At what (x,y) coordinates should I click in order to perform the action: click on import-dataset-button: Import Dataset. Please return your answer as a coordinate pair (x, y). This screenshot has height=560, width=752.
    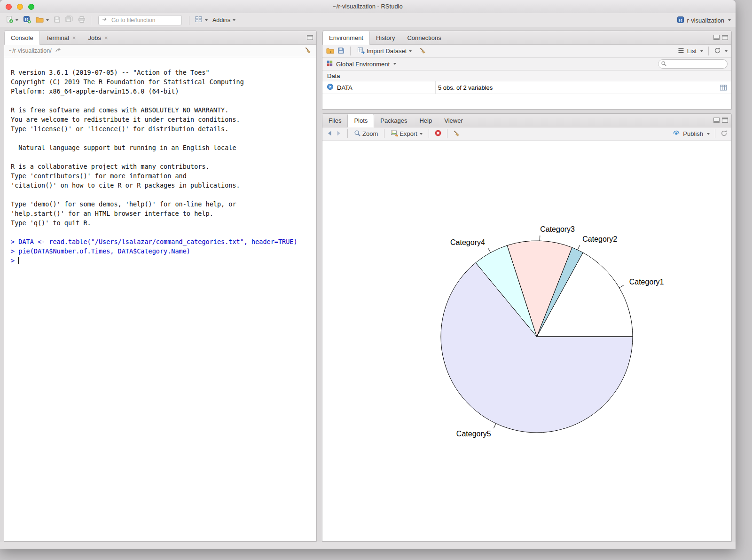
    Looking at the image, I should click on (384, 51).